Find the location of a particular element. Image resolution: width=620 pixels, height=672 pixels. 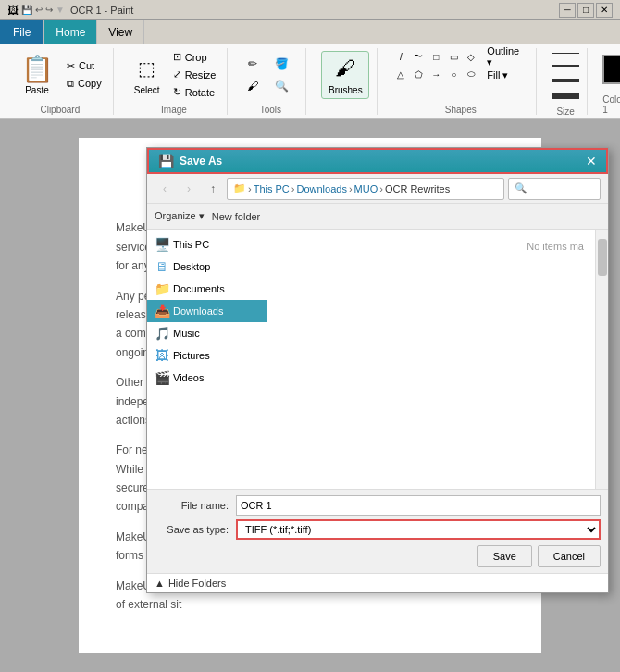

folder-tree: 🖥️ This PC 🖥 Desktop 📁 Documents 📥 Downl… is located at coordinates (207, 359).